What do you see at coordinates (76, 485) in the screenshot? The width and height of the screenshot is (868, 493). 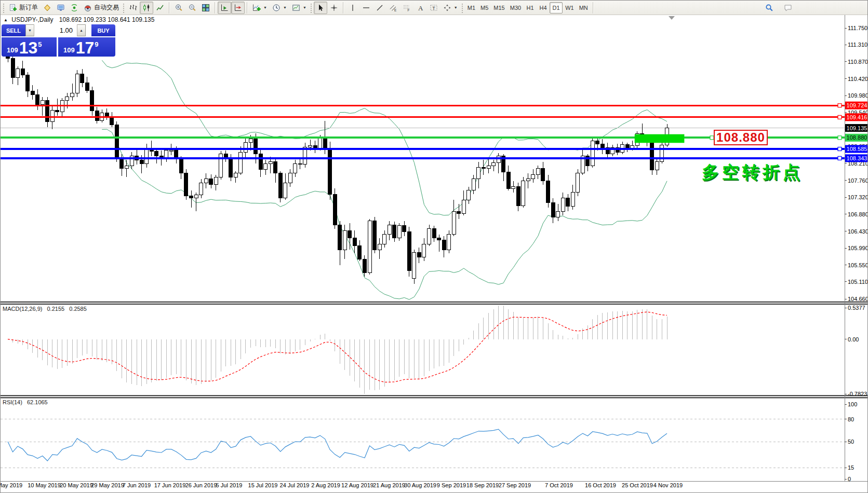 I see `svg-text: 20 May 2019` at bounding box center [76, 485].